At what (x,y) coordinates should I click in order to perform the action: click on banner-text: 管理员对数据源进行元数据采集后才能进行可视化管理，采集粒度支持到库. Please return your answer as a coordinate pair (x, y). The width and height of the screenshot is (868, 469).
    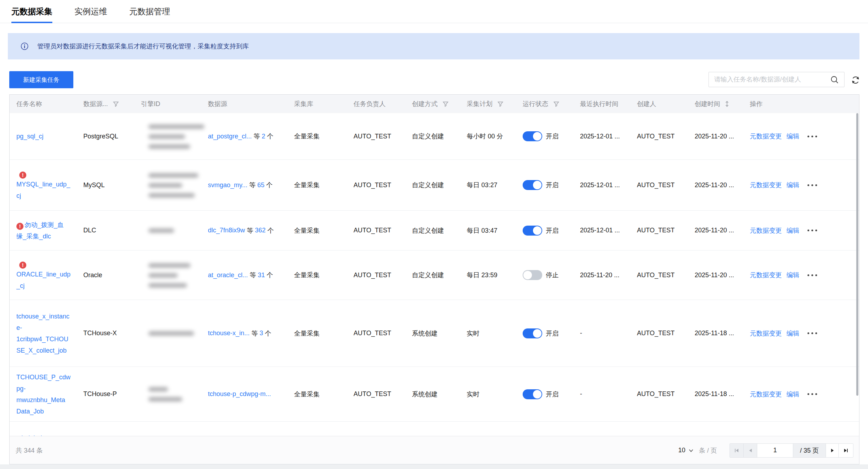
    Looking at the image, I should click on (143, 46).